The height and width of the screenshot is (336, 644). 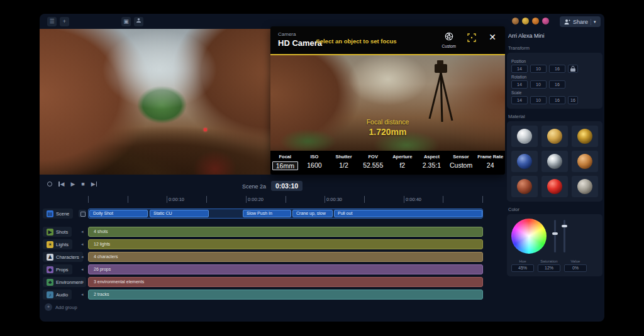 I want to click on scene-track-menu-button, so click(x=82, y=214).